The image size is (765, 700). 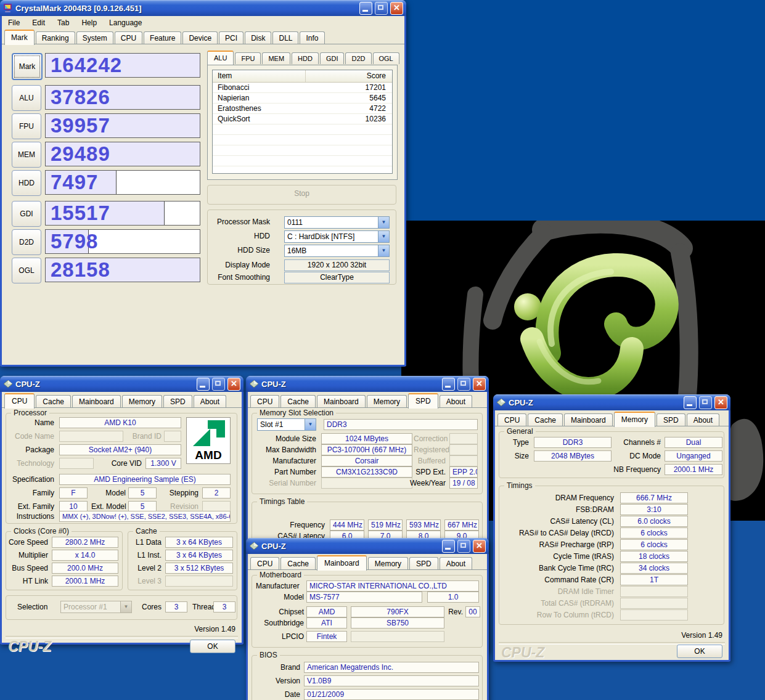 I want to click on hdd-select: C : HardDisk [NTFS], so click(x=337, y=237).